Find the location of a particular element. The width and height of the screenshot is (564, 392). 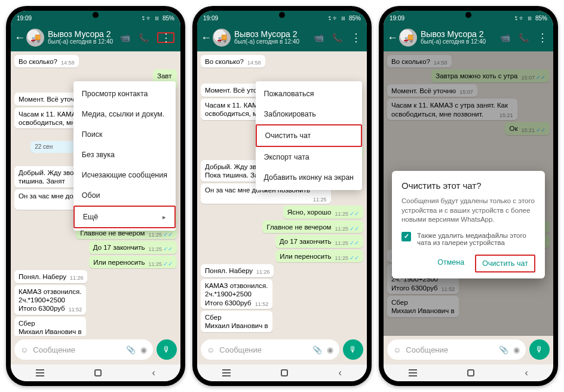

dialog-cancel-button: Отмена is located at coordinates (450, 264).